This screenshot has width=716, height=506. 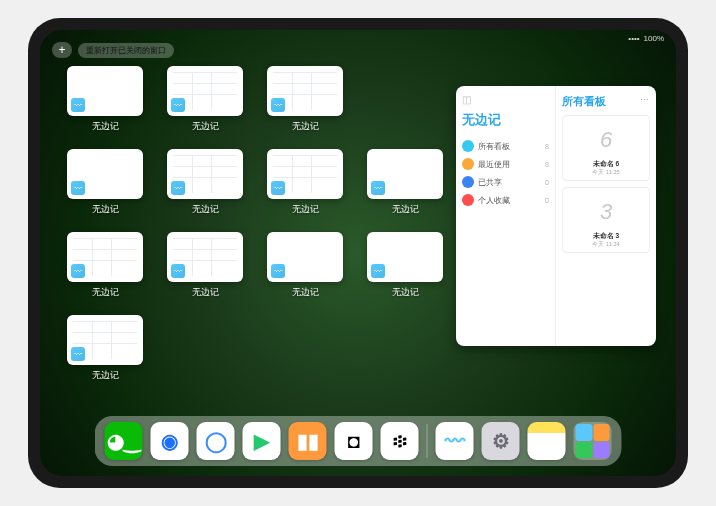 What do you see at coordinates (606, 140) in the screenshot?
I see `board-preview: 6` at bounding box center [606, 140].